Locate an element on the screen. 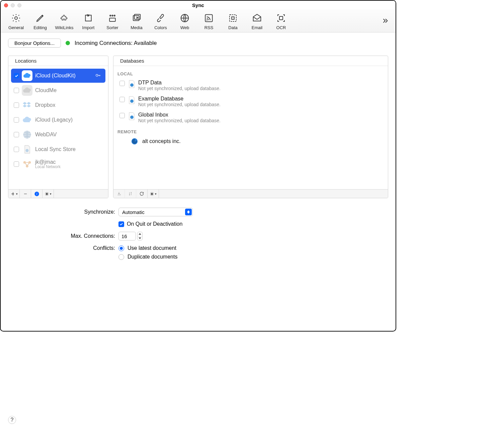 Image resolution: width=504 pixels, height=430 pixels. database-name: DTP Data is located at coordinates (179, 83).